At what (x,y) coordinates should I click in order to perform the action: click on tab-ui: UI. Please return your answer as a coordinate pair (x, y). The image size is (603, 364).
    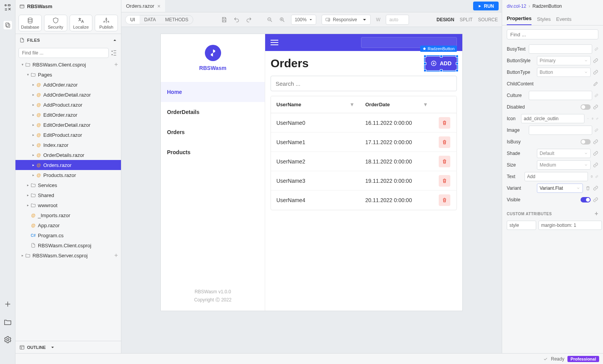
    Looking at the image, I should click on (133, 20).